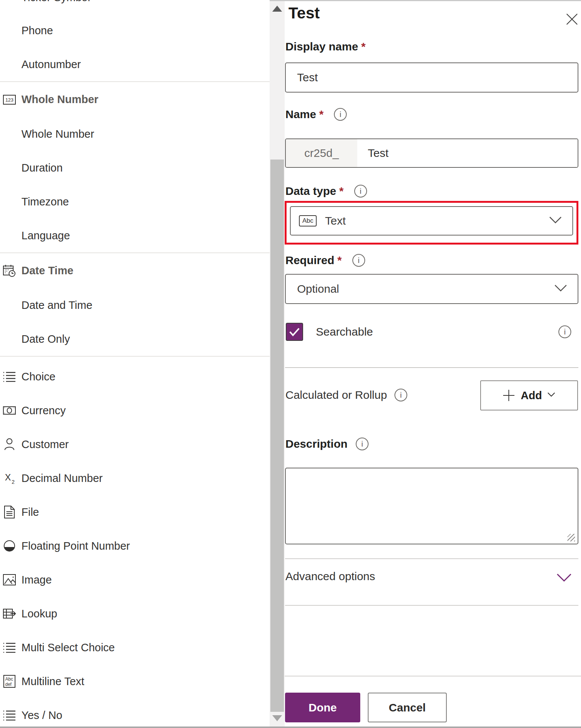  Describe the element at coordinates (135, 134) in the screenshot. I see `type-list-item: Whole Number` at that location.